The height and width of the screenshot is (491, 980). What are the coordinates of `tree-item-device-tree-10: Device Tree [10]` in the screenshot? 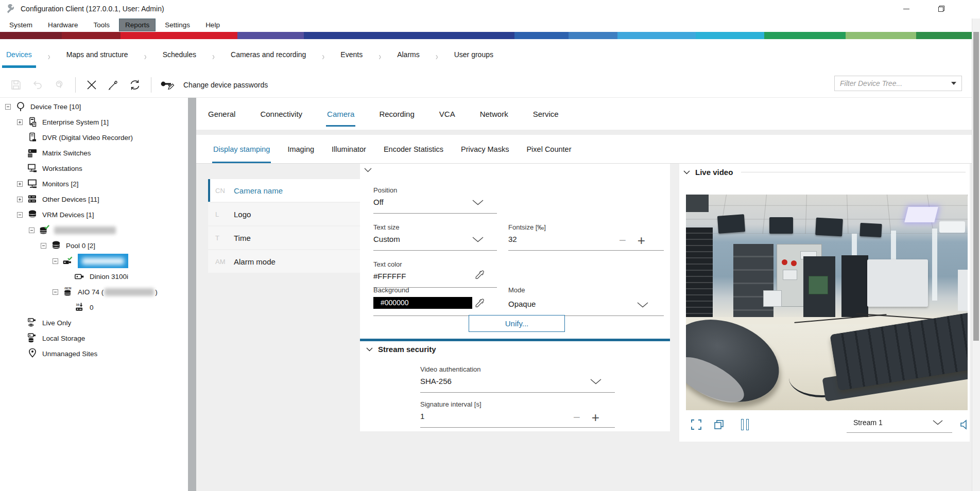 It's located at (94, 107).